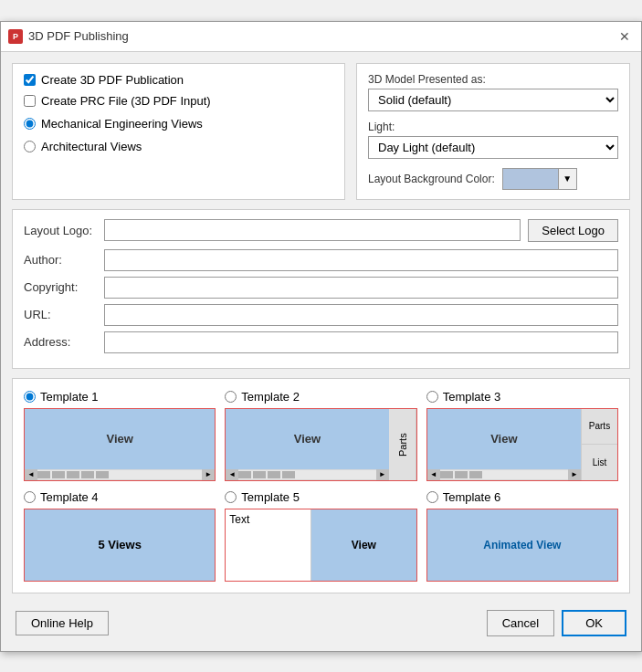 The image size is (642, 672). Describe the element at coordinates (434, 475) in the screenshot. I see `t3-scroll-left: ◄` at that location.